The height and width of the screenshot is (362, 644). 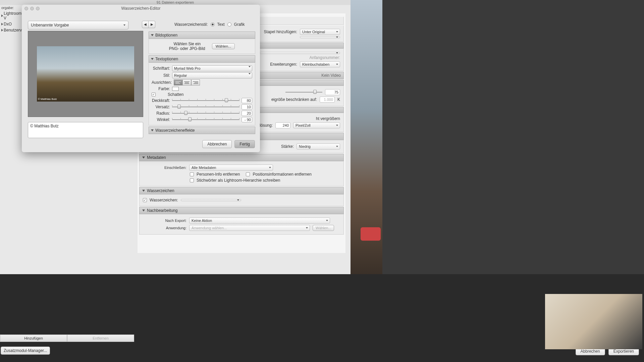 What do you see at coordinates (206, 120) in the screenshot?
I see `angle-slider` at bounding box center [206, 120].